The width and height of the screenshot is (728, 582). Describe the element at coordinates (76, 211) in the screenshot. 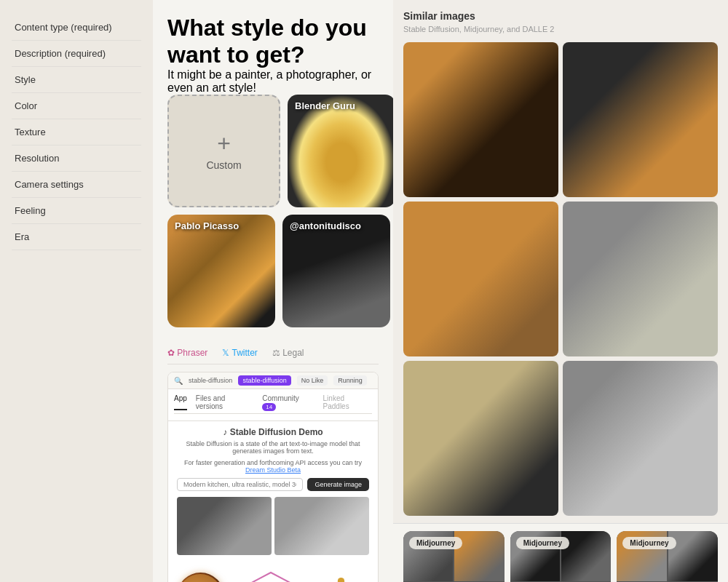

I see `sidebar-item-feeling: Feeling` at that location.